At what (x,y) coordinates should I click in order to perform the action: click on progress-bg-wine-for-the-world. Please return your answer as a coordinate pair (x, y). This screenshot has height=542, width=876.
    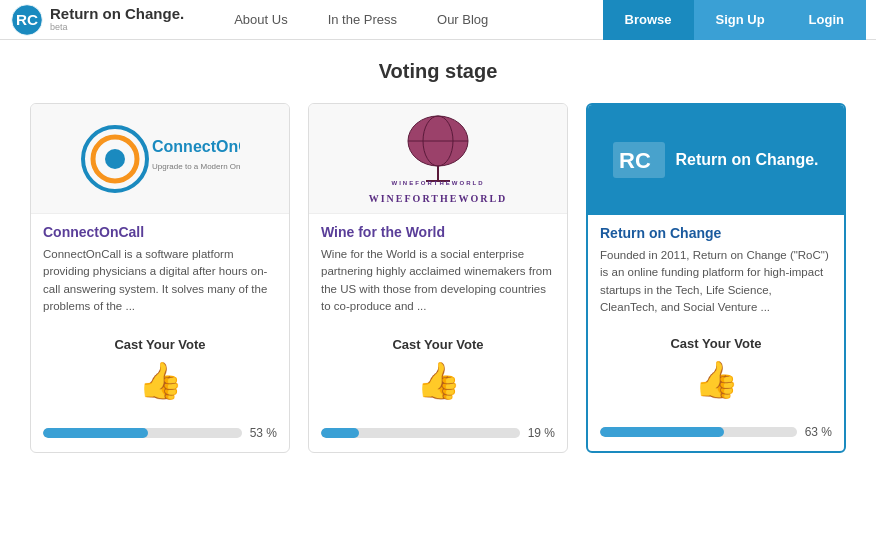
    Looking at the image, I should click on (420, 433).